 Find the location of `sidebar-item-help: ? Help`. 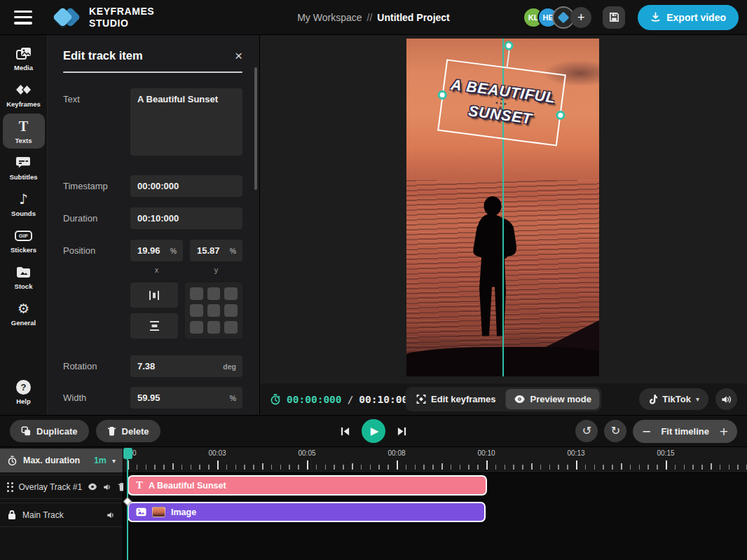

sidebar-item-help: ? Help is located at coordinates (24, 392).